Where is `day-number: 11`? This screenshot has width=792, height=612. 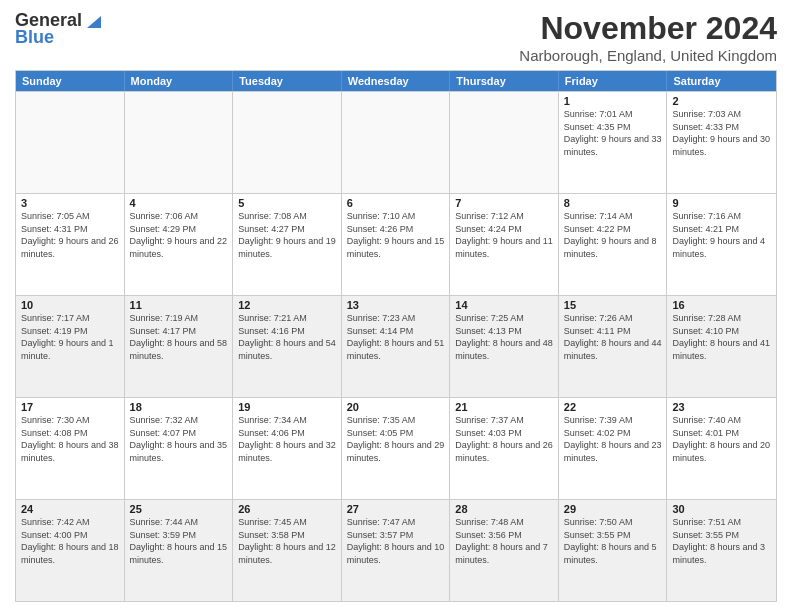 day-number: 11 is located at coordinates (179, 305).